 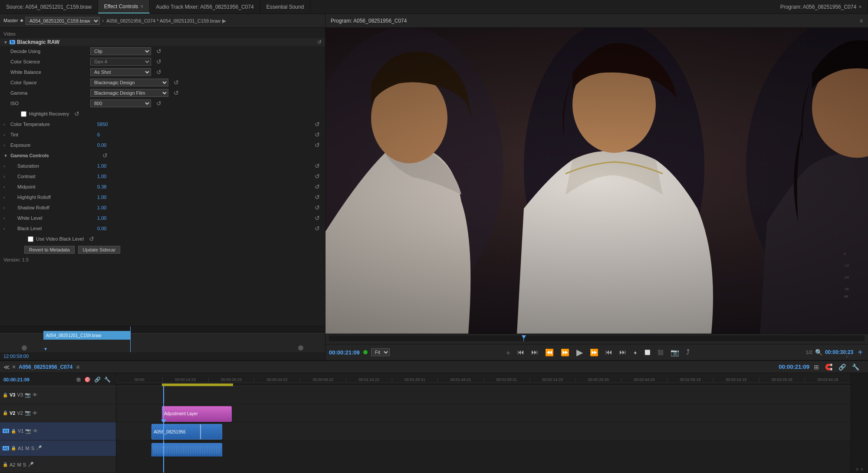 What do you see at coordinates (203, 166) in the screenshot?
I see `saturation-value: 1.00` at bounding box center [203, 166].